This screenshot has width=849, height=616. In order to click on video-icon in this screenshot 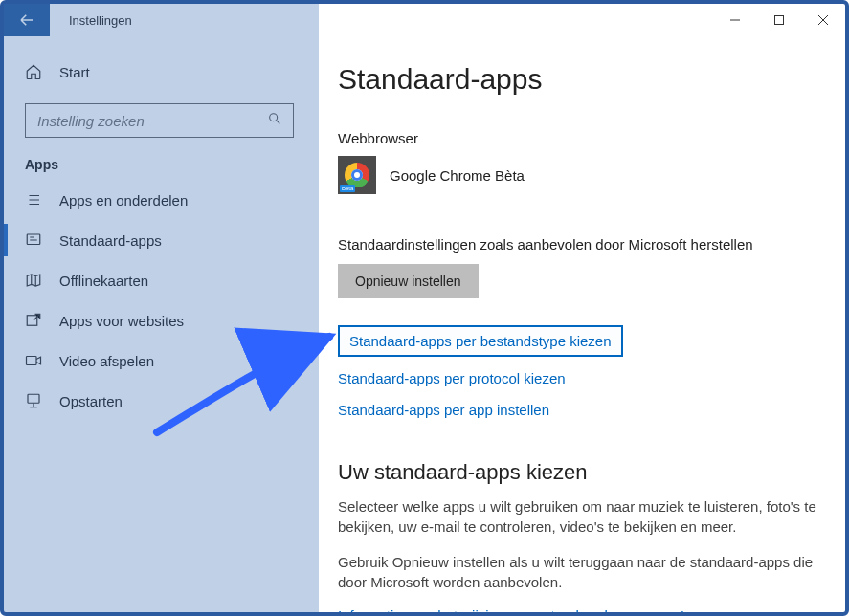, I will do `click(34, 361)`.